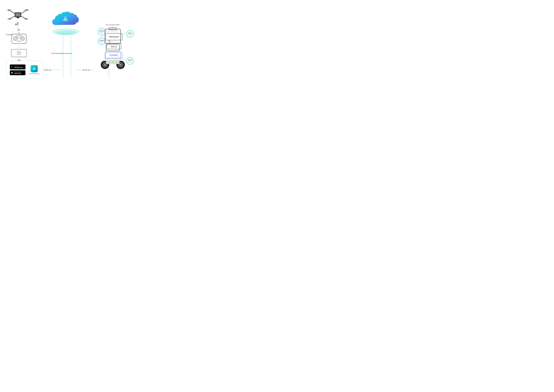  Describe the element at coordinates (130, 34) in the screenshot. I see `sensor2-label: Sensor2` at that location.